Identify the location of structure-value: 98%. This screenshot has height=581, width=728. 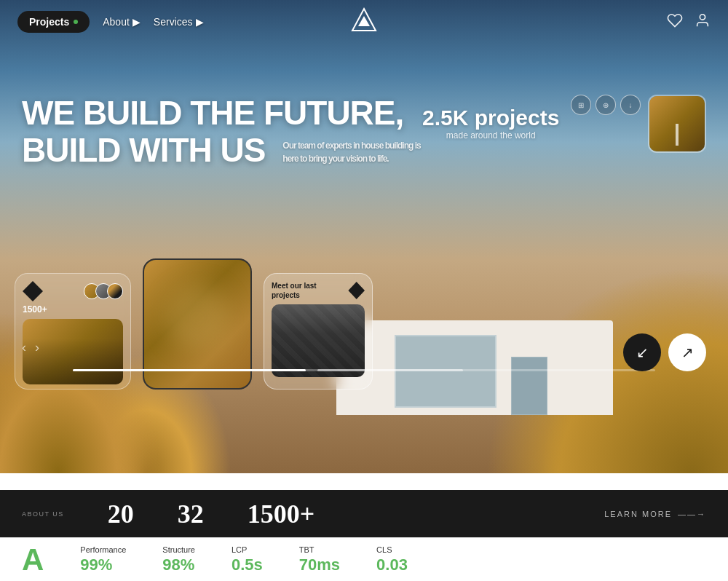
(179, 565).